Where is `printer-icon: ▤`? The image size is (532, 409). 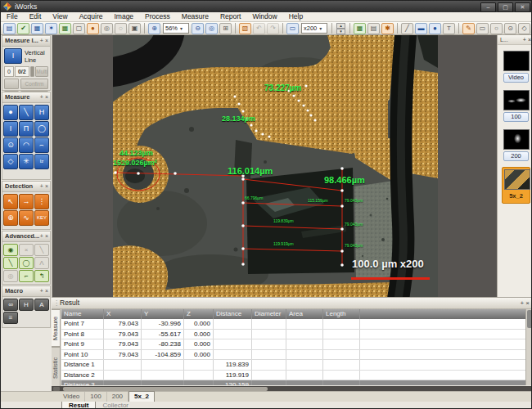 printer-icon: ▤ is located at coordinates (373, 29).